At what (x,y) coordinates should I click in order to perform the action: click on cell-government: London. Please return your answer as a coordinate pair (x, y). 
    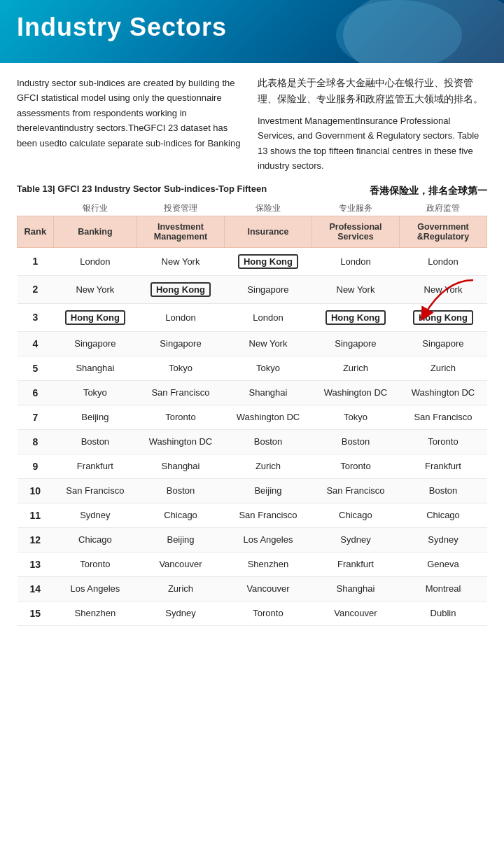
    Looking at the image, I should click on (442, 261).